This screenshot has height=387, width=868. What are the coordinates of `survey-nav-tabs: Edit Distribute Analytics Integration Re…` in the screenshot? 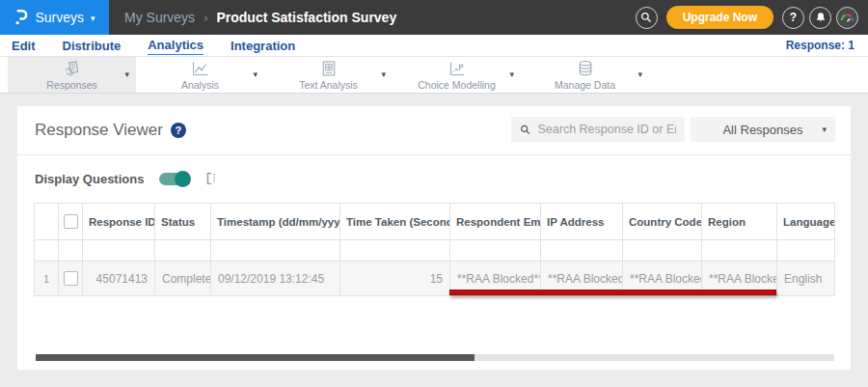 It's located at (434, 46).